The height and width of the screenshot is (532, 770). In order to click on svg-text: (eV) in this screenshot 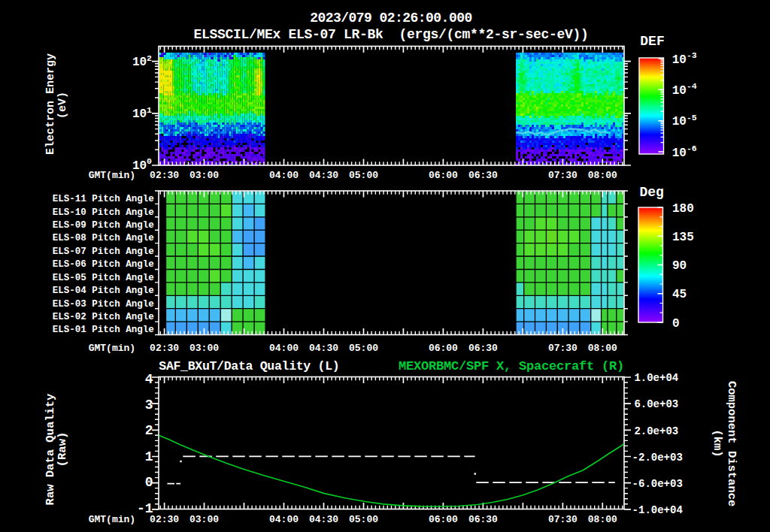, I will do `click(63, 105)`.